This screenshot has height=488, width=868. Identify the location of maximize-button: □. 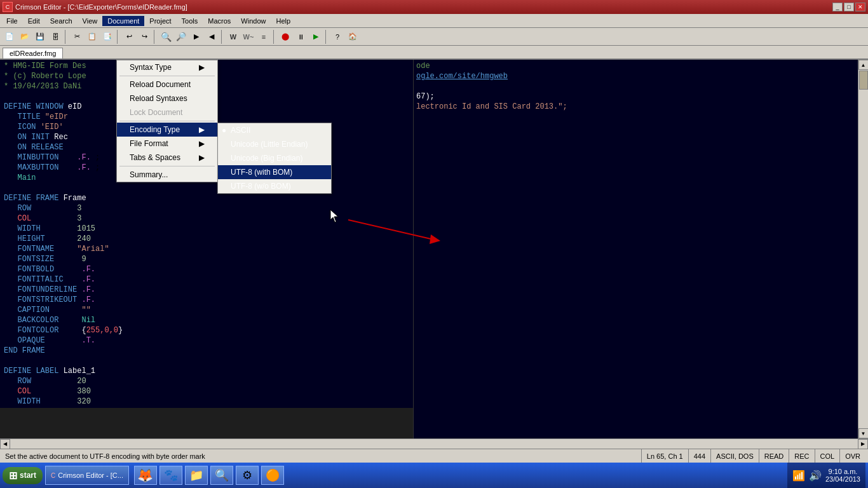
(849, 7).